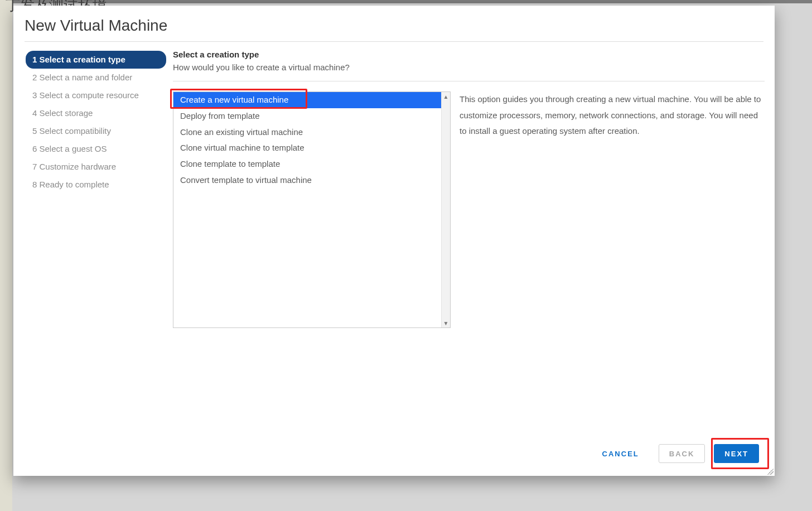  Describe the element at coordinates (312, 133) in the screenshot. I see `creation-option-3: Clone an existing virtual machine` at that location.